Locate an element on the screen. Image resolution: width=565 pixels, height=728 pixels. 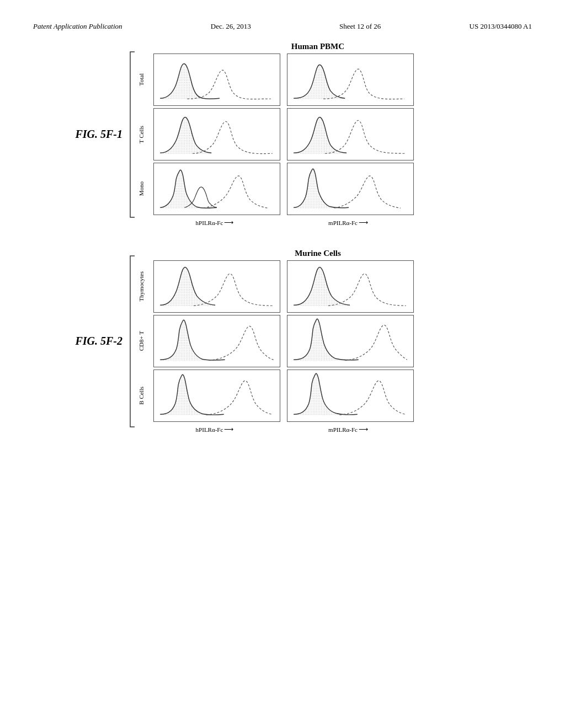
fig1-pair-total is located at coordinates (326, 79).